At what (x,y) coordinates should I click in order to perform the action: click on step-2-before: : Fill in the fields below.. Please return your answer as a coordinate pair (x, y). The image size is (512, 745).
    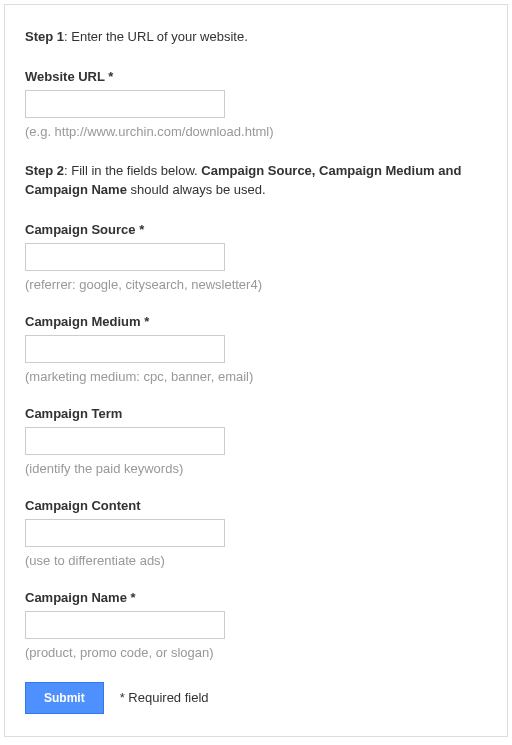
    Looking at the image, I should click on (132, 170).